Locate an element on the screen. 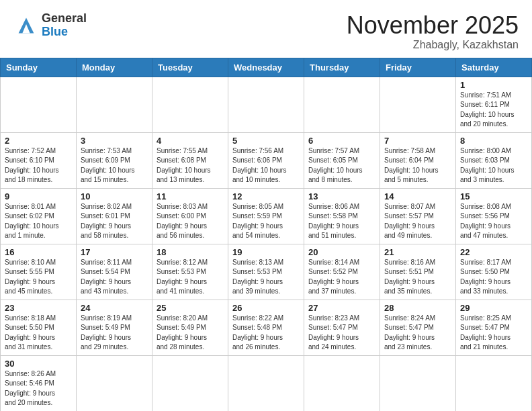 Image resolution: width=532 pixels, height=411 pixels. day-number: 4 is located at coordinates (190, 141).